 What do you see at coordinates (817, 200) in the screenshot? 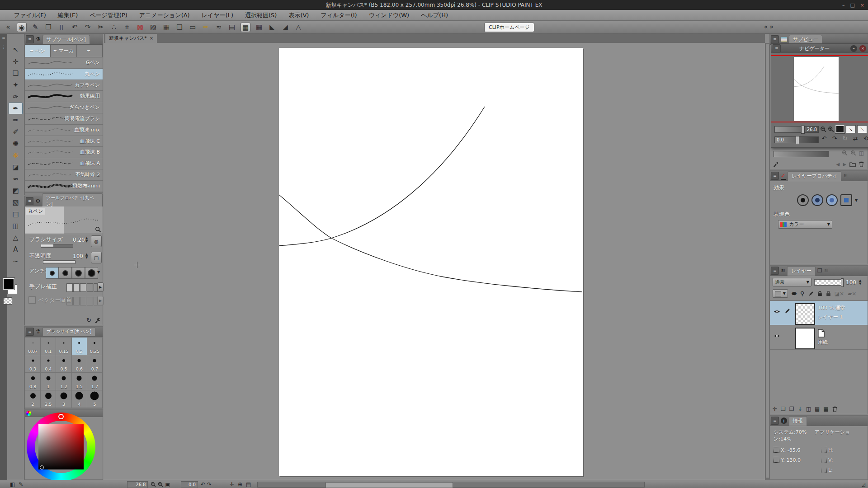
I see `tone-effect-icon` at bounding box center [817, 200].